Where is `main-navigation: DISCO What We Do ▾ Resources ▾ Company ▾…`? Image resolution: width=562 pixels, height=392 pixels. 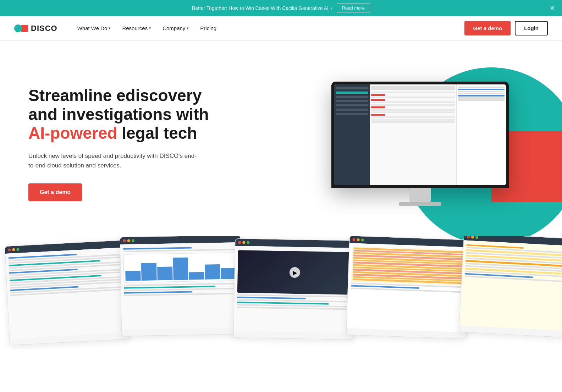 main-navigation: DISCO What We Do ▾ Resources ▾ Company ▾… is located at coordinates (281, 28).